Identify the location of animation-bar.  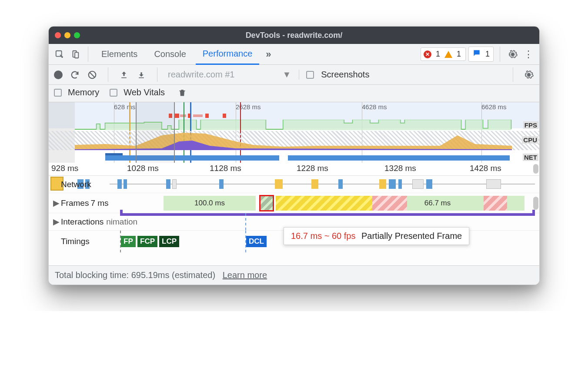
(327, 215).